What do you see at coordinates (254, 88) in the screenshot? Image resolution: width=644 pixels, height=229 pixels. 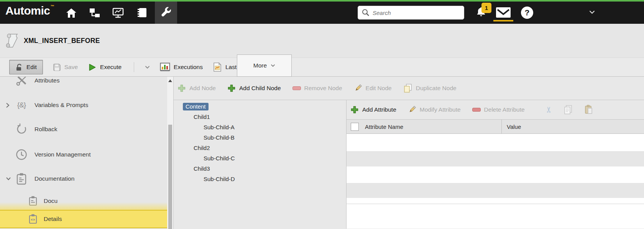 I see `add-child-node-button: Add Child Node` at bounding box center [254, 88].